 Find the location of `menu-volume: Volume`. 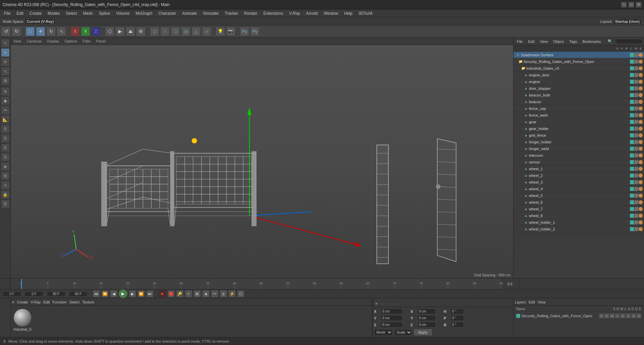

menu-volume: Volume is located at coordinates (123, 13).